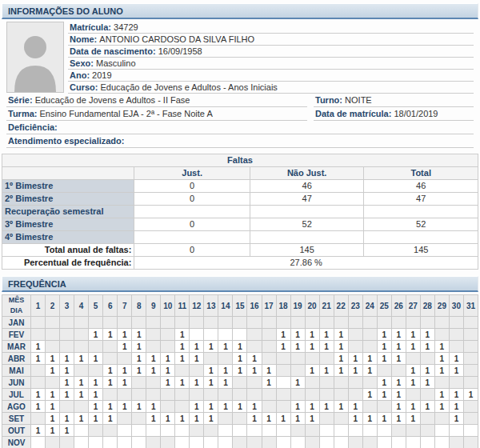 The image size is (480, 448). Describe the element at coordinates (240, 161) in the screenshot. I see `faltas-title: Faltas` at that location.